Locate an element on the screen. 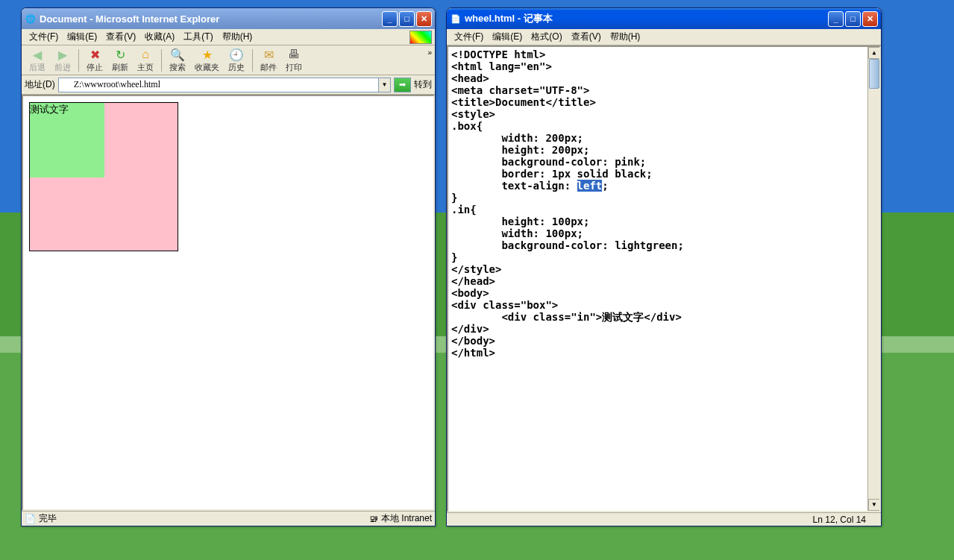 The height and width of the screenshot is (560, 954). back-icon: ◀ is located at coordinates (37, 54).